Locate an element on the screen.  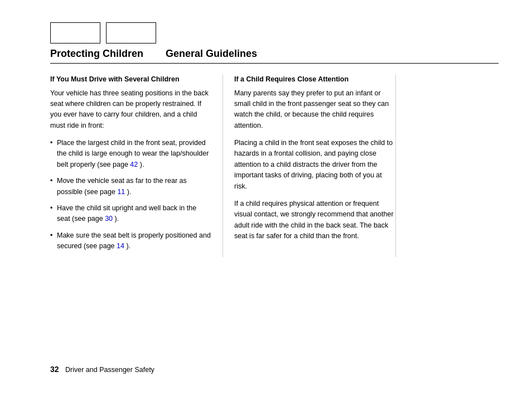
left-section-intro: Your vehicle has three seating positions… is located at coordinates (130, 110).